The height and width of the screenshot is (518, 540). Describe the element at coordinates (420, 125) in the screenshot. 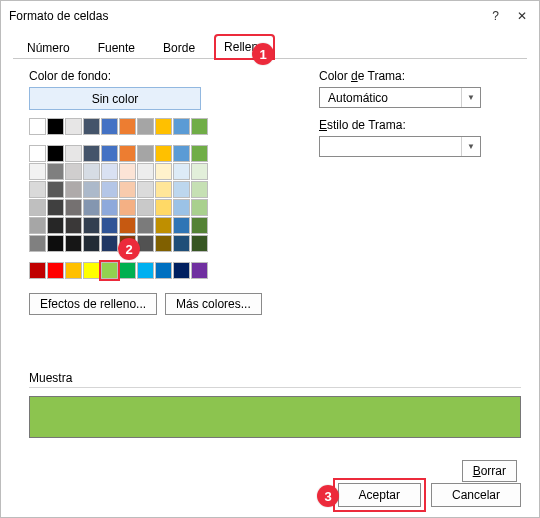

I see `trama-style-label: Estilo de Trama:` at that location.